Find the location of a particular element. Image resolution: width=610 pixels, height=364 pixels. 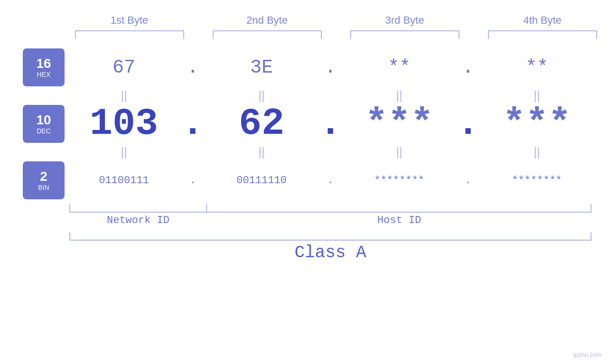

eq2-b2: || is located at coordinates (262, 152).